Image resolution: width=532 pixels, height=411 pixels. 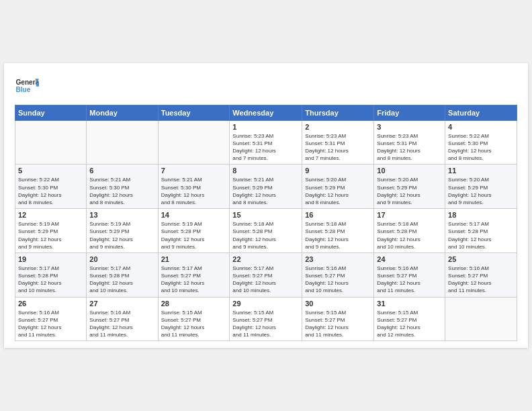 I want to click on calendar-day-31: 31Sunrise: 5:15 AM Sunset: 5:27 PM Dayli…, so click(x=410, y=319).